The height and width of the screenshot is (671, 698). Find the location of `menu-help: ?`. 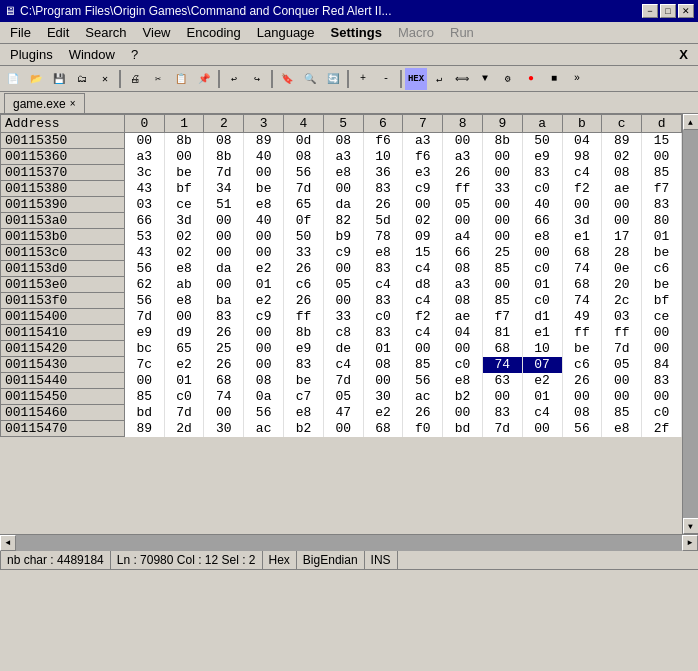

menu-help: ? is located at coordinates (134, 54).